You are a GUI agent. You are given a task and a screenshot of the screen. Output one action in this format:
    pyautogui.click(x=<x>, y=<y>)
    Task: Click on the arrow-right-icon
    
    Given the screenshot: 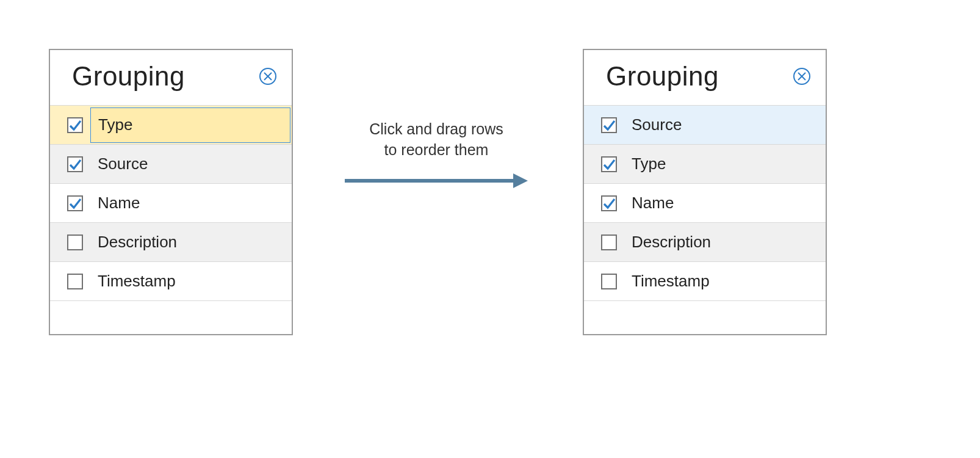 What is the action you would take?
    pyautogui.click(x=436, y=181)
    